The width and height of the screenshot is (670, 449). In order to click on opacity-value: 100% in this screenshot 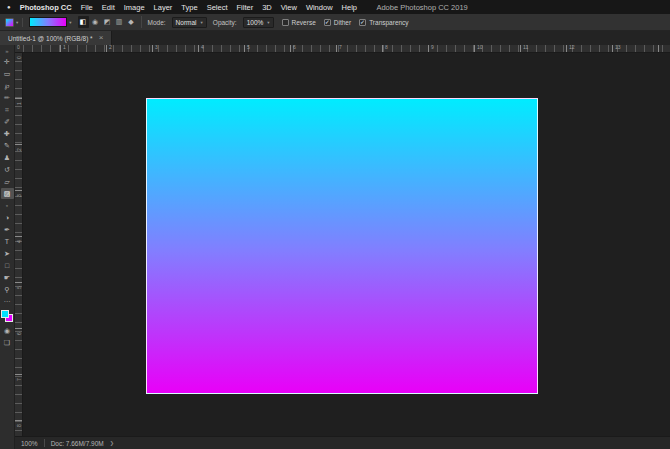, I will do `click(256, 22)`.